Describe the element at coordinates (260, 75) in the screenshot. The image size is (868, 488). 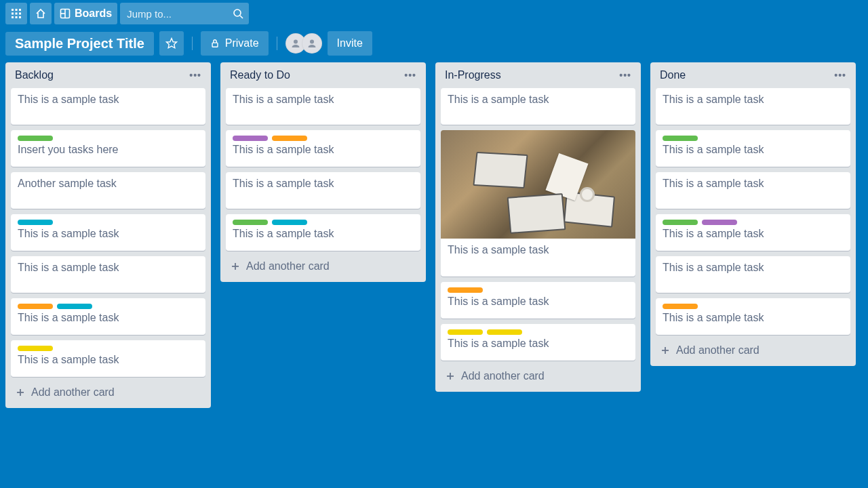
I see `list-title: Ready to Do` at that location.